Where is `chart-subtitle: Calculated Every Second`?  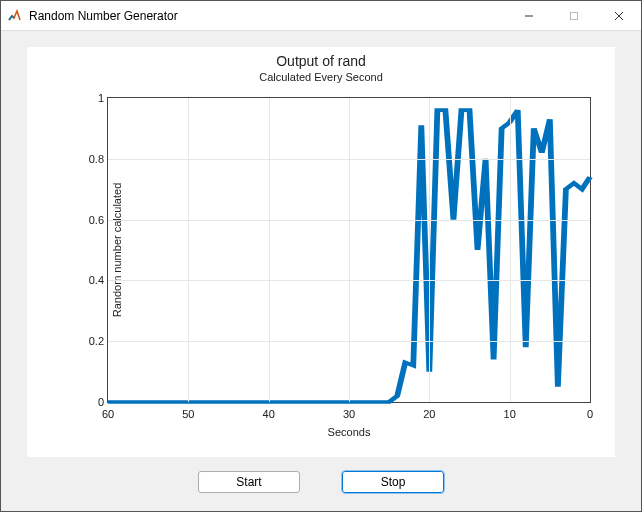 chart-subtitle: Calculated Every Second is located at coordinates (321, 77).